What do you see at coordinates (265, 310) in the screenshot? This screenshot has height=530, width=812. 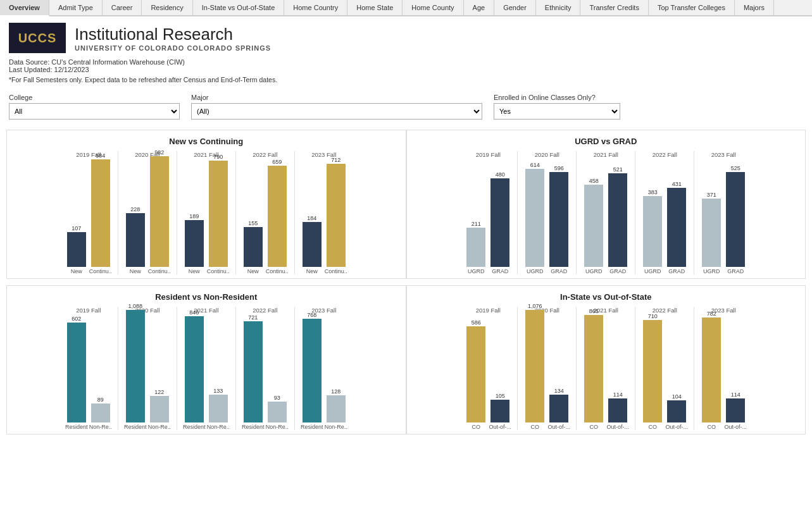 I see `res-2022-label: 2022 Fall` at bounding box center [265, 310].